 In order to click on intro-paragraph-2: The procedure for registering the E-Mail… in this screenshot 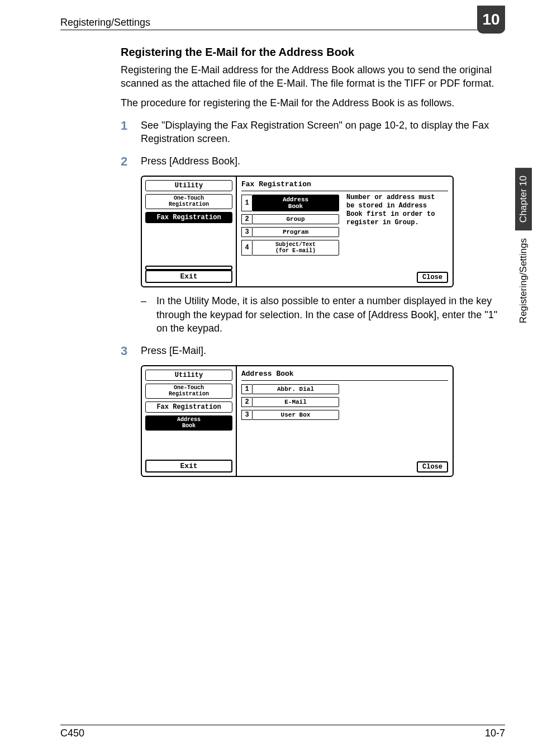, I will do `click(313, 103)`.